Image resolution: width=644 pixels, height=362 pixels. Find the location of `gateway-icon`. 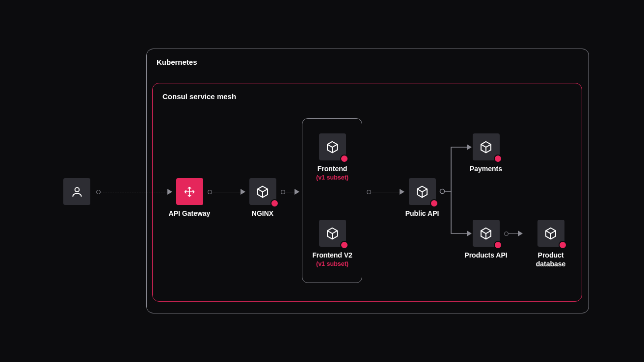

gateway-icon is located at coordinates (189, 191).